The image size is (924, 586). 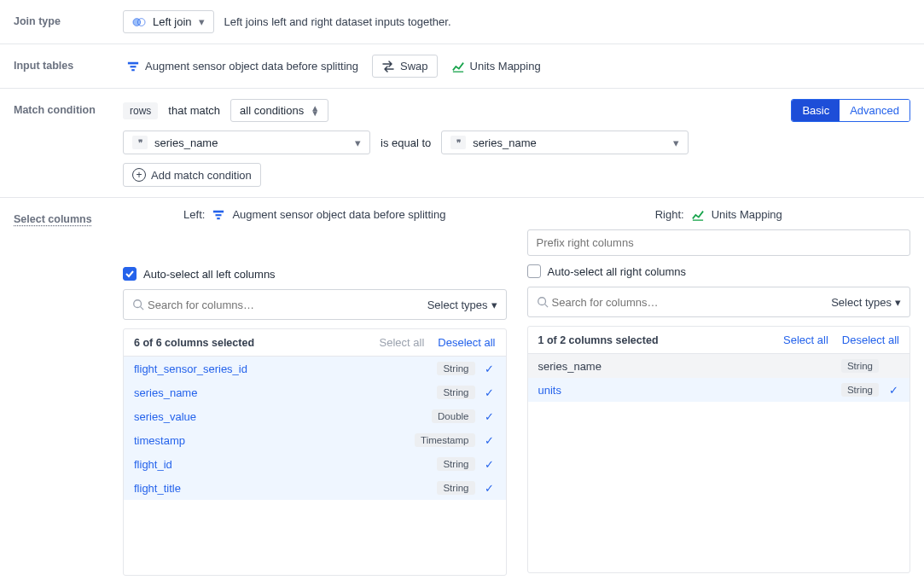 I want to click on right-select-all: Select all, so click(x=805, y=339).